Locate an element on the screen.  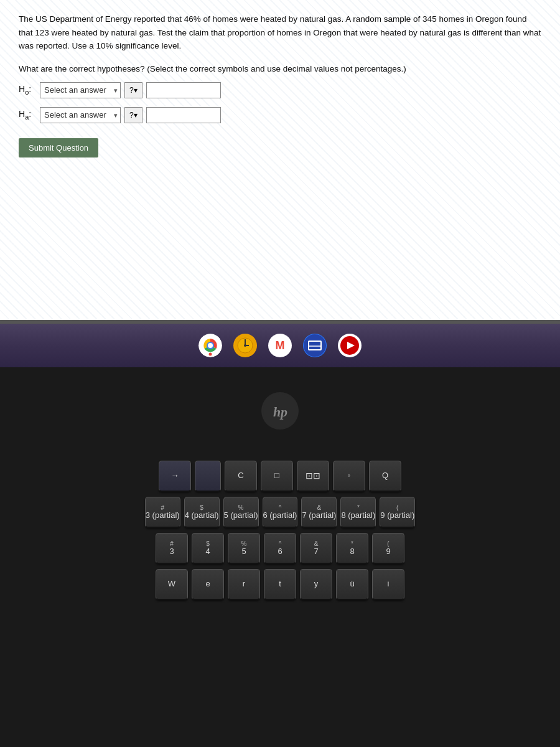
key-paren-9: ( 9 (partial) is located at coordinates (397, 512).